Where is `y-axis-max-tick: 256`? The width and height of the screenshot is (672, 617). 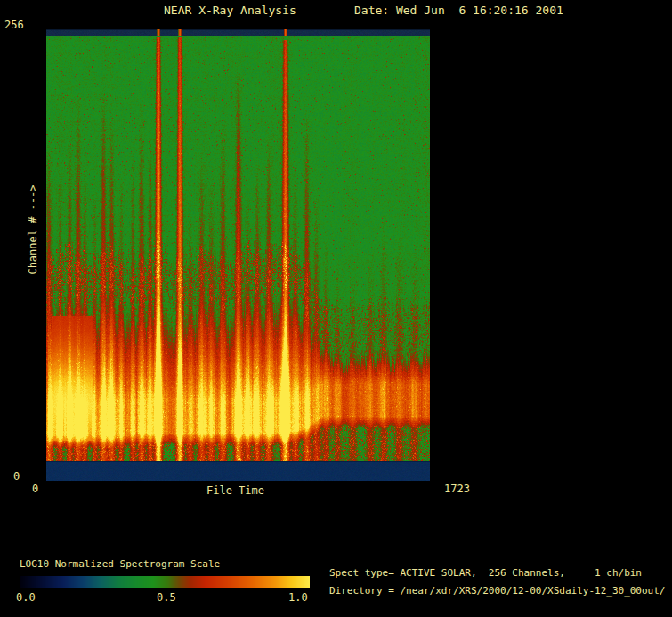 y-axis-max-tick: 256 is located at coordinates (14, 25).